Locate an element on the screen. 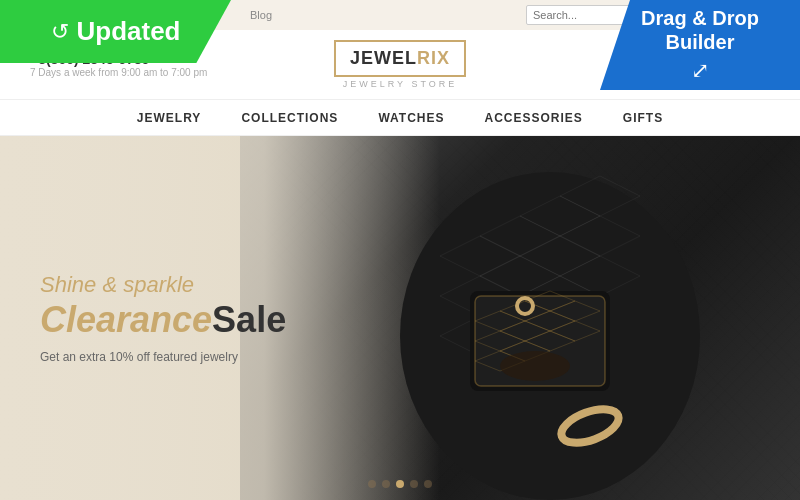  phone-hours: 7 Days a week from 9:00 am to 7:00 pm is located at coordinates (118, 72).